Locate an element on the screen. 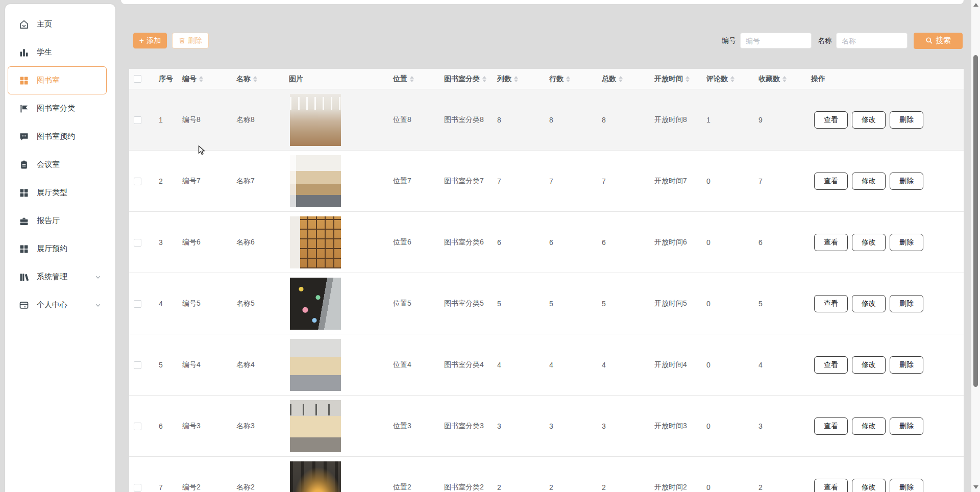  column-header-label: 序号 is located at coordinates (166, 79).